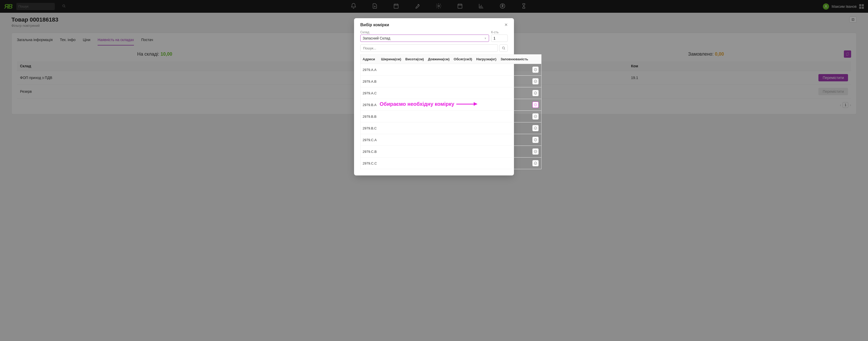 This screenshot has height=341, width=868. Describe the element at coordinates (463, 59) in the screenshot. I see `col-volume: Обсяг(см3)` at that location.